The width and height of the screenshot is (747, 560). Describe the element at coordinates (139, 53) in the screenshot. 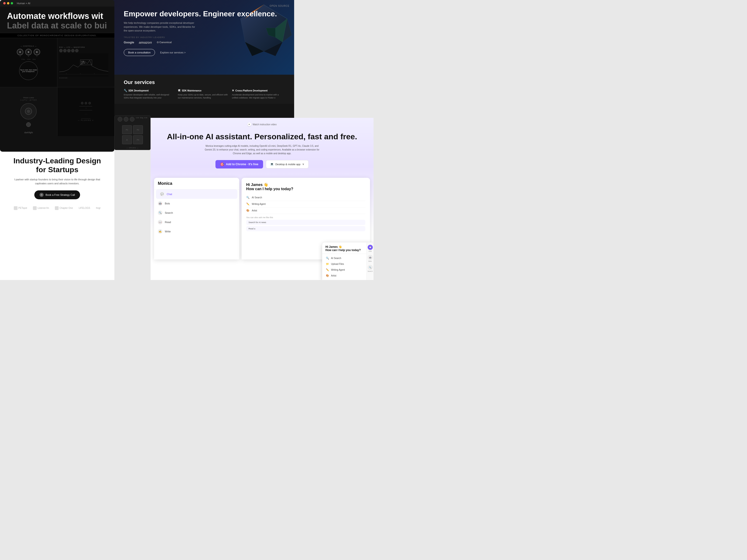

I see `book-consultation-button: Book a consultation` at that location.